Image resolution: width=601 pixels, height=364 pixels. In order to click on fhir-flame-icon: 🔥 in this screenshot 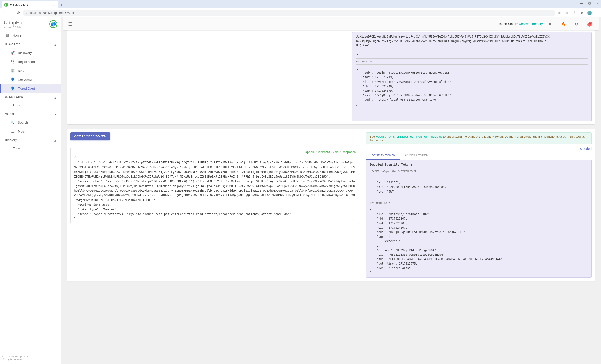, I will do `click(563, 24)`.